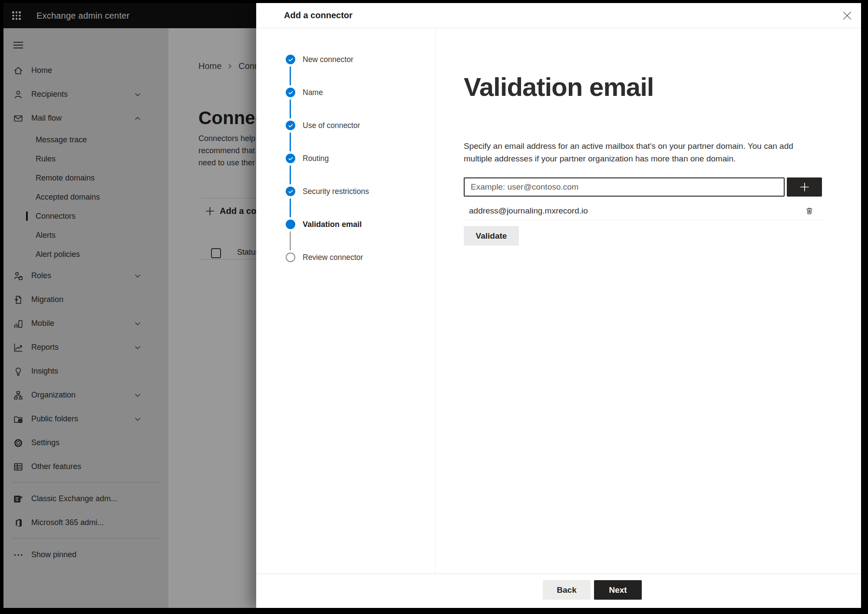 This screenshot has width=868, height=614. I want to click on next-button: Next, so click(618, 590).